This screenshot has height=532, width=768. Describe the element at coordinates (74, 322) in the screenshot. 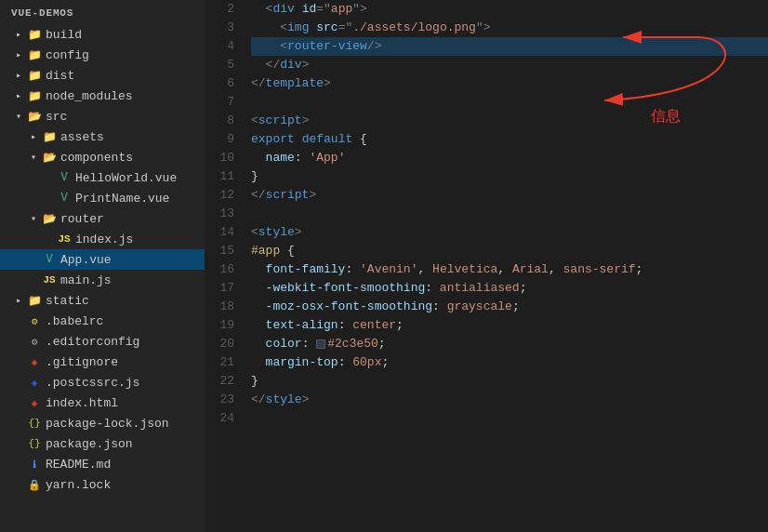

I see `label-babelrc: .babelrc` at that location.